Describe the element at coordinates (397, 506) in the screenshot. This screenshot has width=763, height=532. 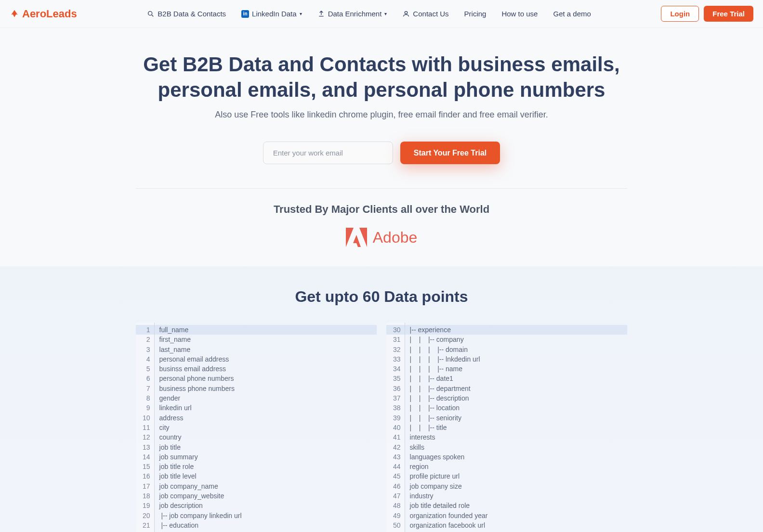
I see `line-number: 48` at that location.